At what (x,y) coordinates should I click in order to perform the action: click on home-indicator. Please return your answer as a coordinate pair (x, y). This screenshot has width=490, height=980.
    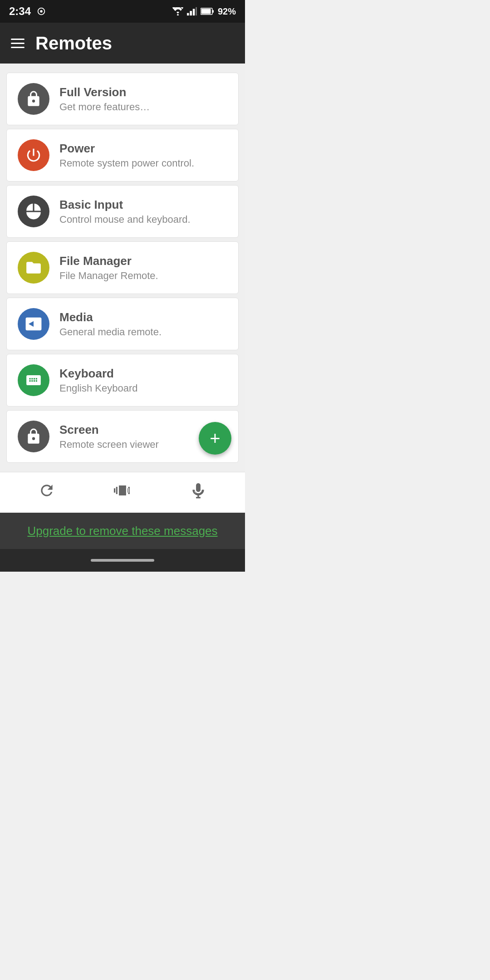
    Looking at the image, I should click on (122, 560).